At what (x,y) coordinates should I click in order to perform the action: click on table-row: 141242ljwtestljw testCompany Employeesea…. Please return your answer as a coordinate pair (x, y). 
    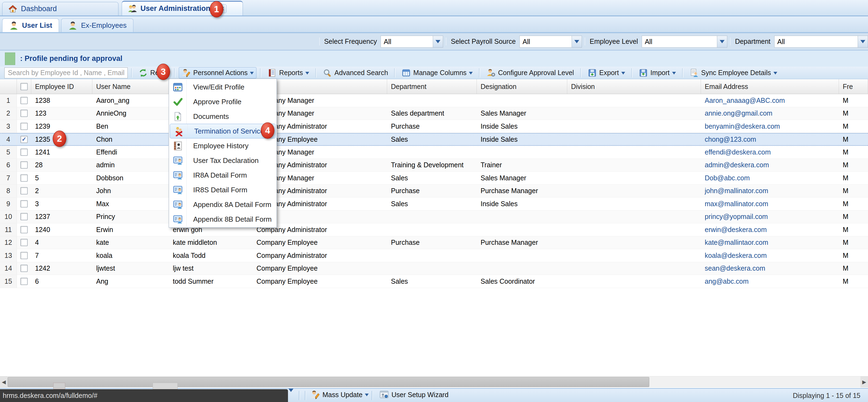
    Looking at the image, I should click on (434, 268).